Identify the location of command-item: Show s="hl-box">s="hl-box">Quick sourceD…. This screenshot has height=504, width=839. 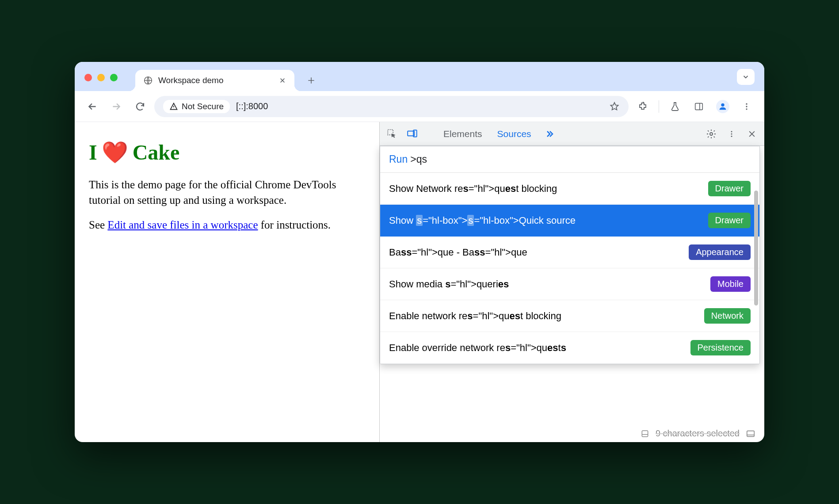
(570, 221).